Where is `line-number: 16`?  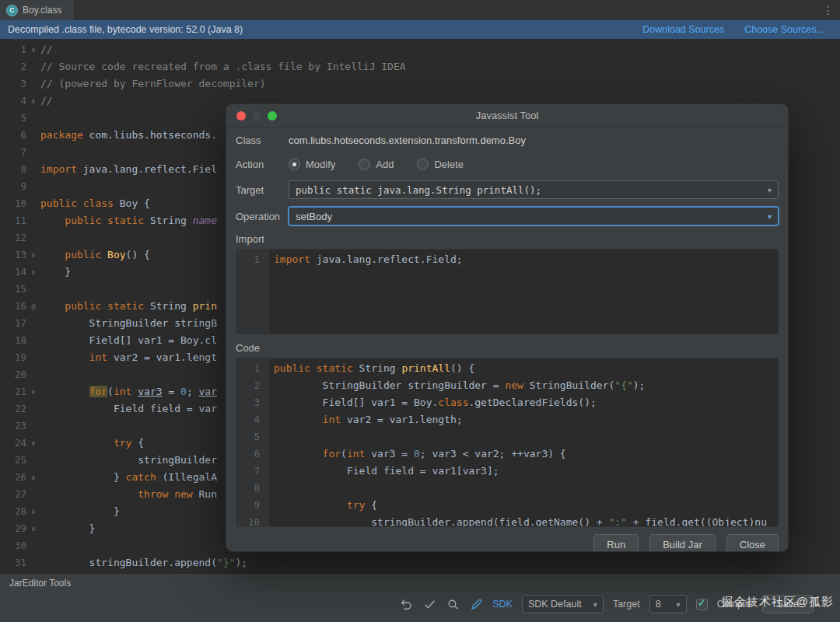 line-number: 16 is located at coordinates (13, 306).